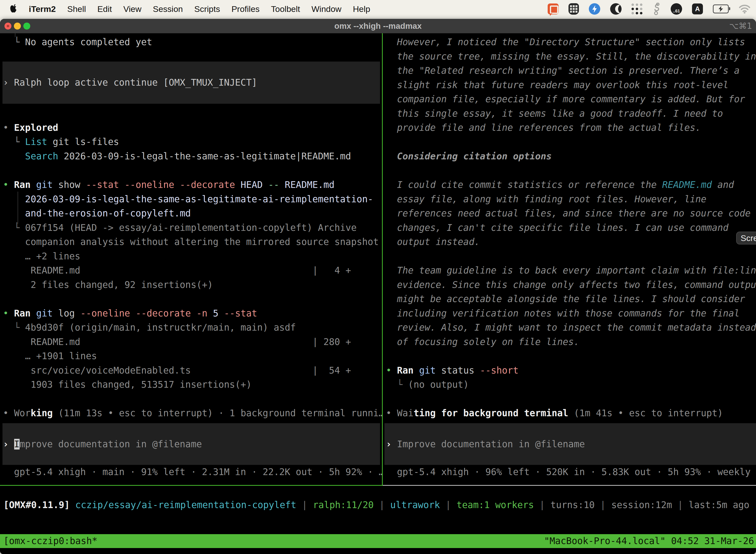 The height and width of the screenshot is (554, 756). I want to click on git-show-output-commit: └ 067f154 (HEAD -> essay/ai-reimplementa…, so click(180, 228).